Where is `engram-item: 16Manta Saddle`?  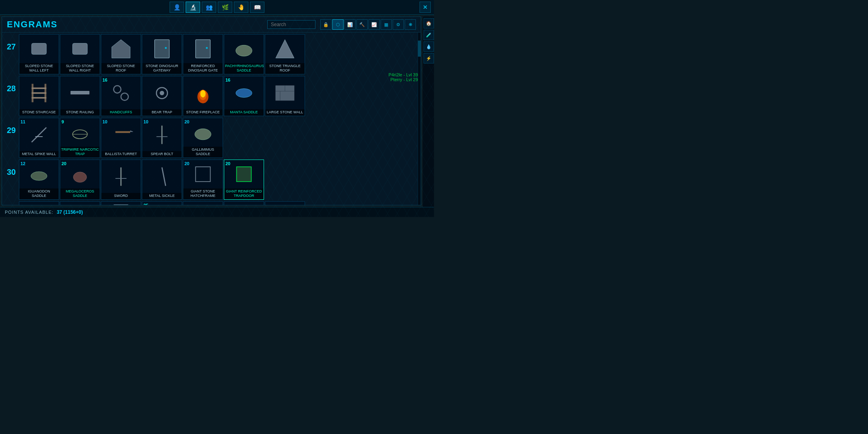 engram-item: 16Manta Saddle is located at coordinates (244, 96).